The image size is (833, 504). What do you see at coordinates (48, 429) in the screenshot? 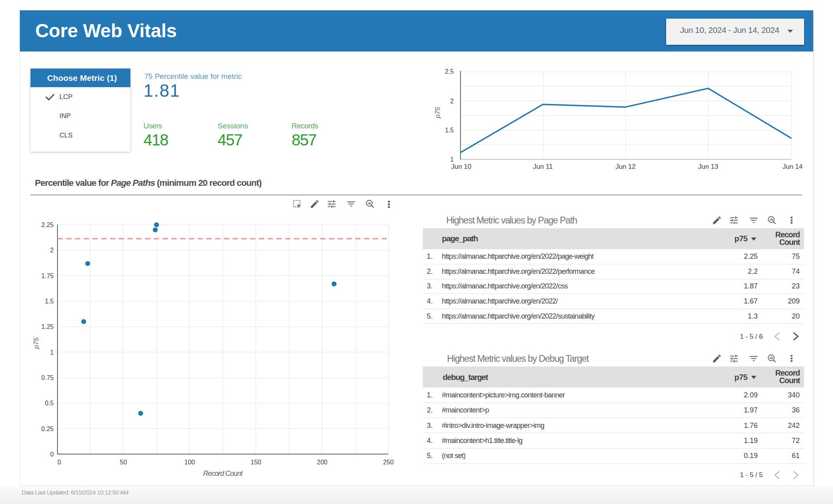
I see `svg-text: 0.25` at bounding box center [48, 429].